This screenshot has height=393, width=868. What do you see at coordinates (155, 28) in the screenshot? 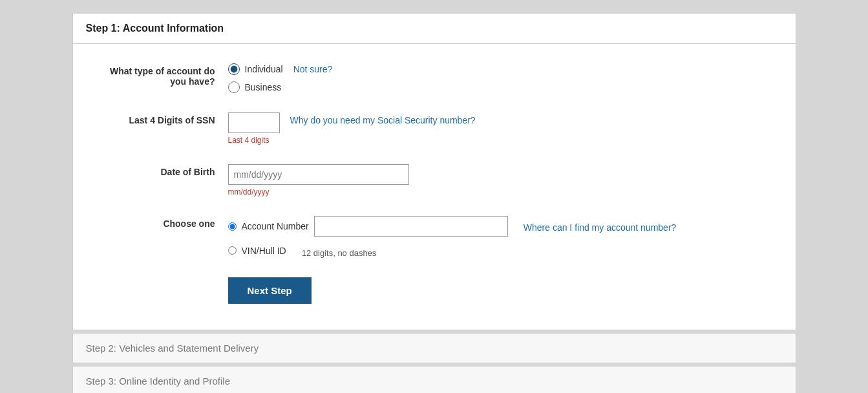
I see `step1-title: Step 1: Account Information` at bounding box center [155, 28].